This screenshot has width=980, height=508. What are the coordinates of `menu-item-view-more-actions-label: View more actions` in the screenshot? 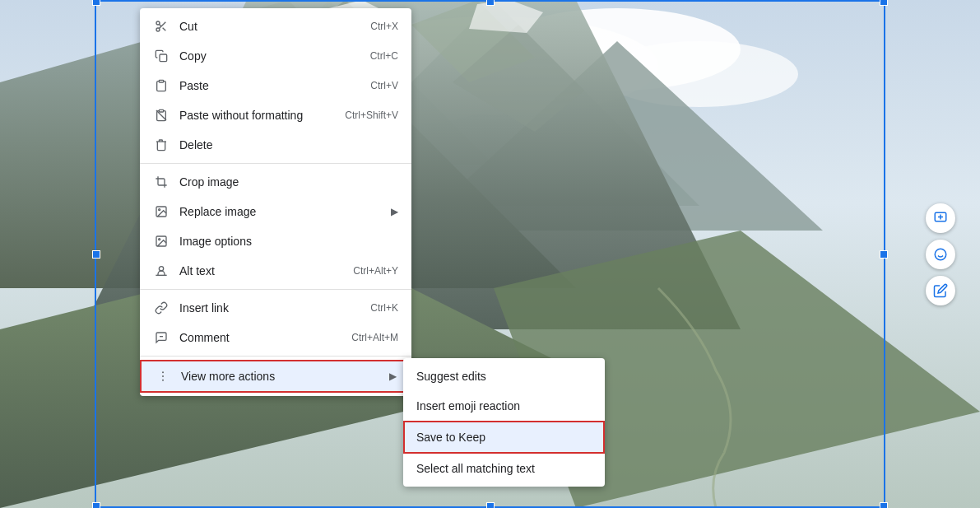 It's located at (281, 376).